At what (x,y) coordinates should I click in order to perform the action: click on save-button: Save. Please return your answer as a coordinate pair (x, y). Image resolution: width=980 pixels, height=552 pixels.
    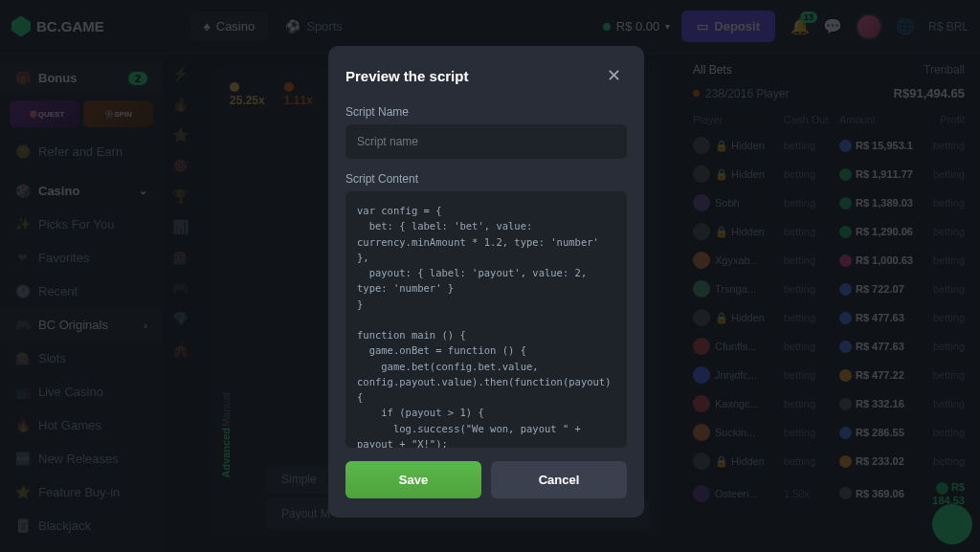
    Looking at the image, I should click on (413, 480).